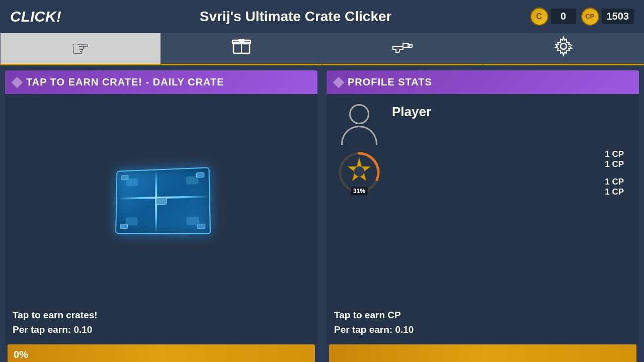 The width and height of the screenshot is (644, 362). I want to click on diamond-icon-right, so click(339, 82).